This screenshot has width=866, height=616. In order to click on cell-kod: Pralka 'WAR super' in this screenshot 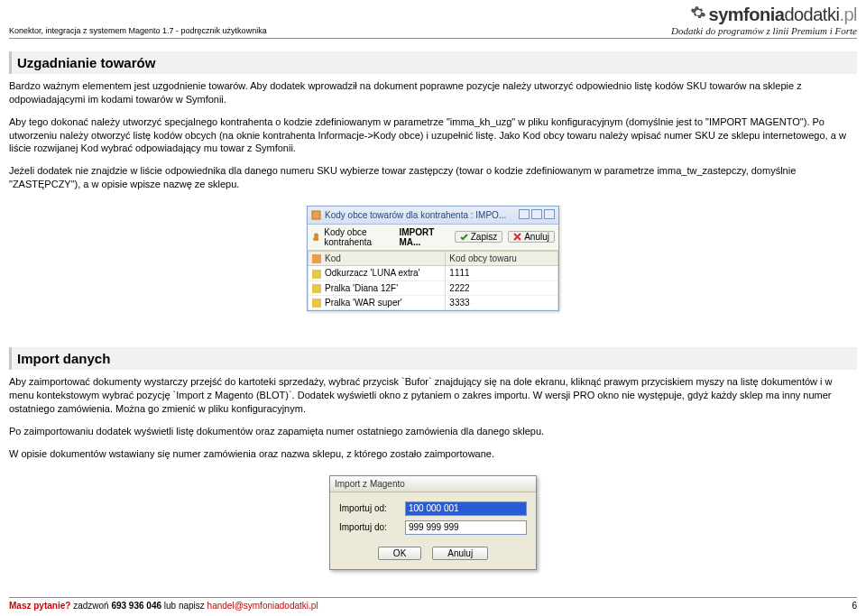, I will do `click(364, 303)`.